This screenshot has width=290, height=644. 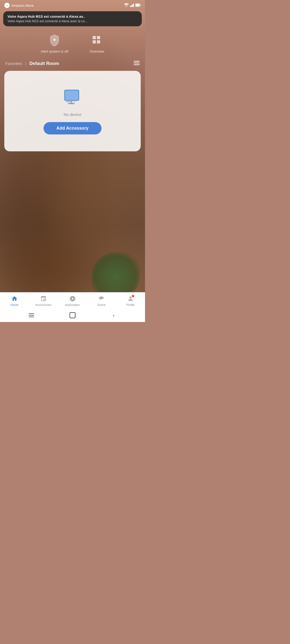 I want to click on room-nav: Favorites | Default Room, so click(x=73, y=63).